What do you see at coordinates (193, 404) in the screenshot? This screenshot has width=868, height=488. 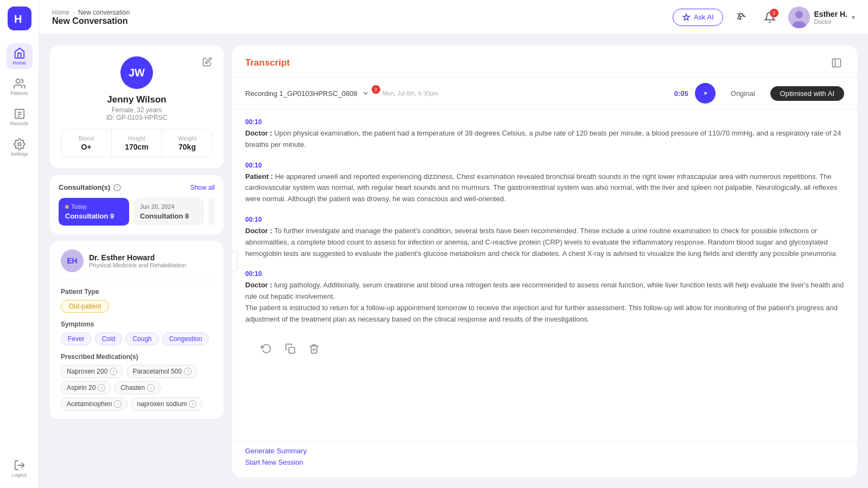 I see `info-icon-naproxen-sodium: i` at bounding box center [193, 404].